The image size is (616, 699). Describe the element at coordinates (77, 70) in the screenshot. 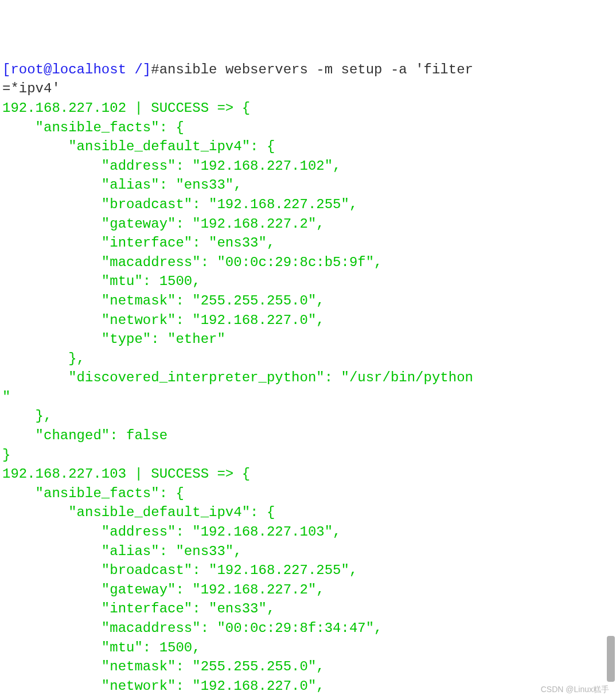

I see `prompt-userhost: [root@localhost /]` at that location.